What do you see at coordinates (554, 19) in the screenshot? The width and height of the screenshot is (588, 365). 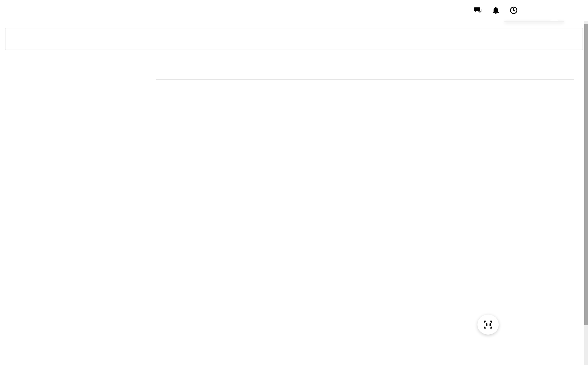 I see `dropdown-pointer` at bounding box center [554, 19].